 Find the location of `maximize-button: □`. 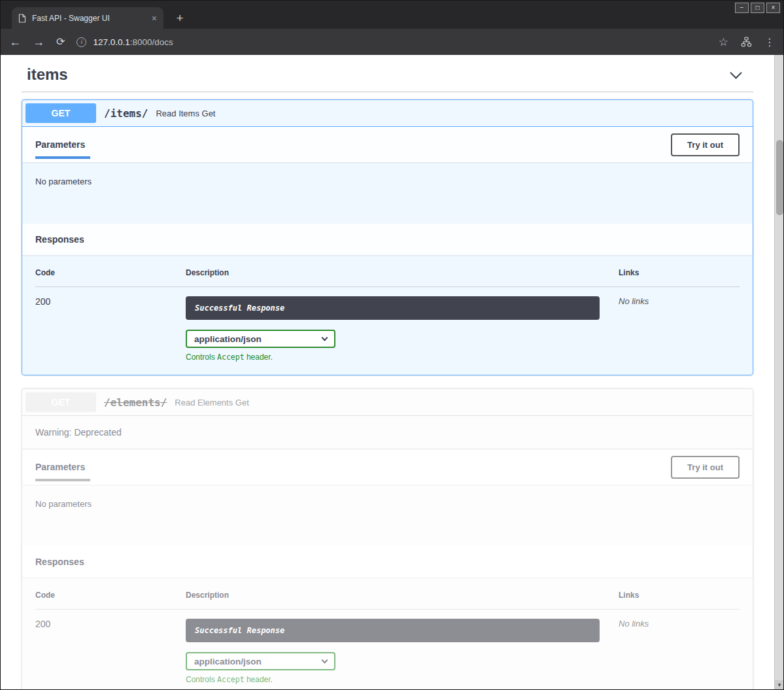

maximize-button: □ is located at coordinates (757, 8).